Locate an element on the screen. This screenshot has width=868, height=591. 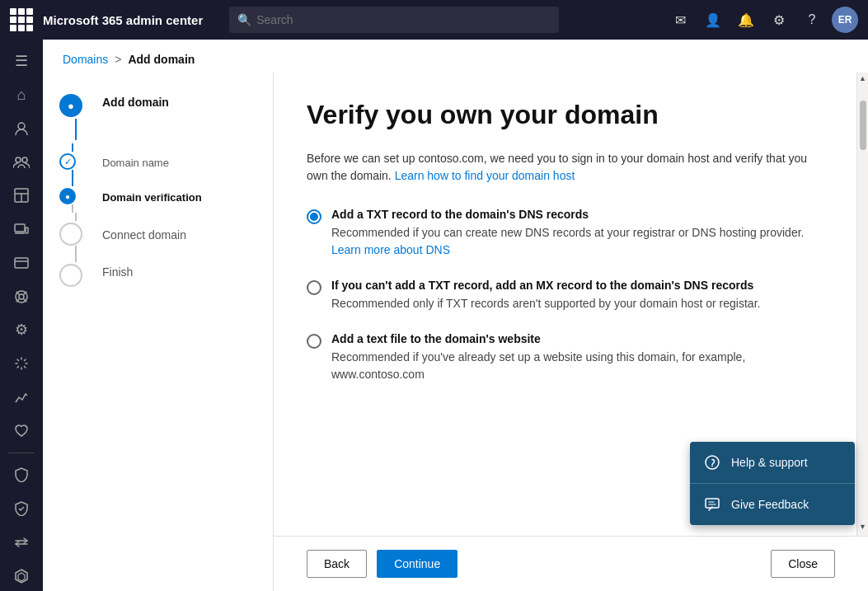
step-circle-domain-verification: ● is located at coordinates (68, 196).